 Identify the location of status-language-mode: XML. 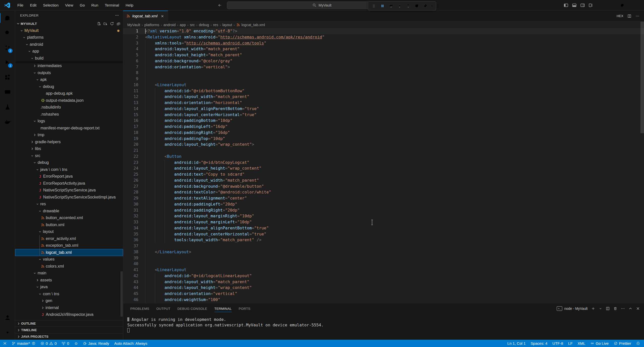
(582, 343).